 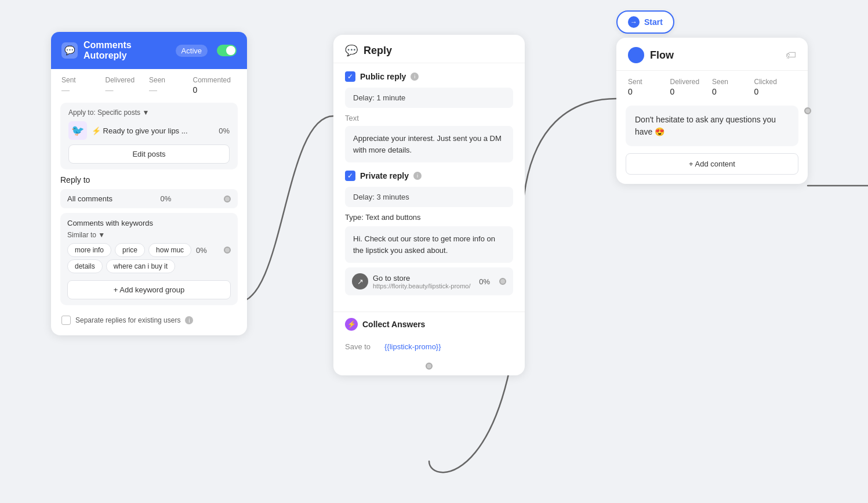 What do you see at coordinates (153, 90) in the screenshot?
I see `stat-seen-value: —` at bounding box center [153, 90].